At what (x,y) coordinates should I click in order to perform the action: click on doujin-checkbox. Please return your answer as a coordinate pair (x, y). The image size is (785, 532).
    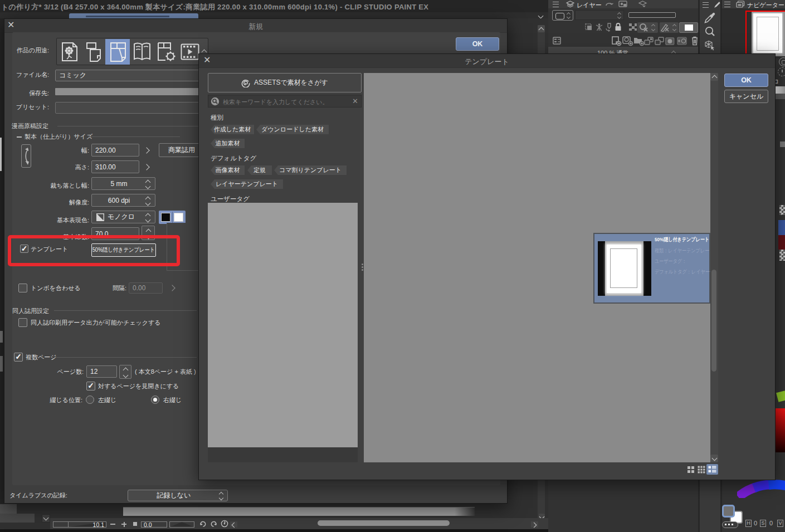
    Looking at the image, I should click on (23, 323).